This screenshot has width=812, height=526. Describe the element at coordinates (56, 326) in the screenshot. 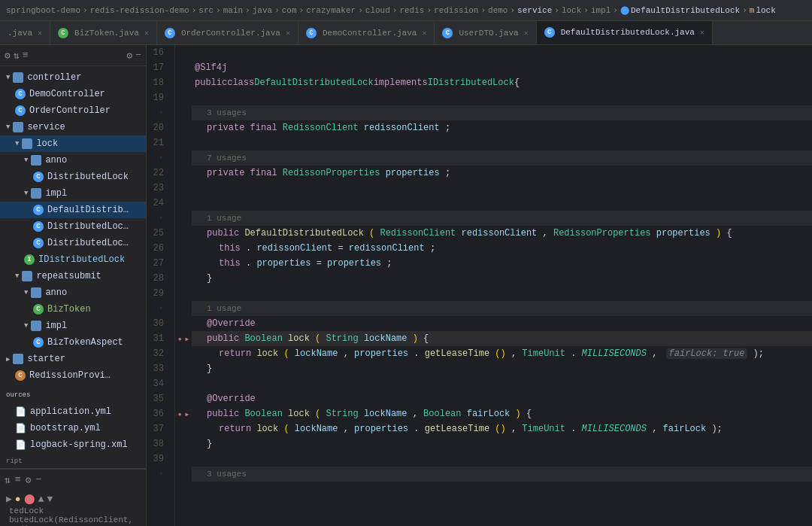

I see `sidebar-label-impl2: impl` at that location.